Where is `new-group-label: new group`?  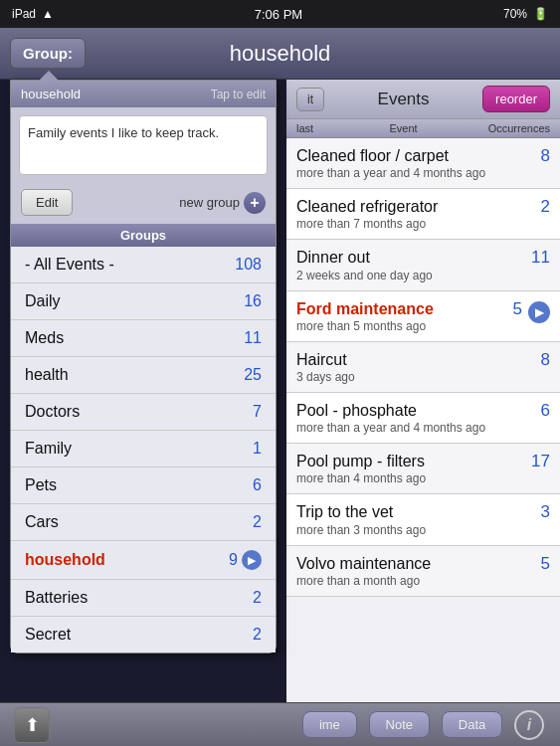
new-group-label: new group is located at coordinates (209, 203).